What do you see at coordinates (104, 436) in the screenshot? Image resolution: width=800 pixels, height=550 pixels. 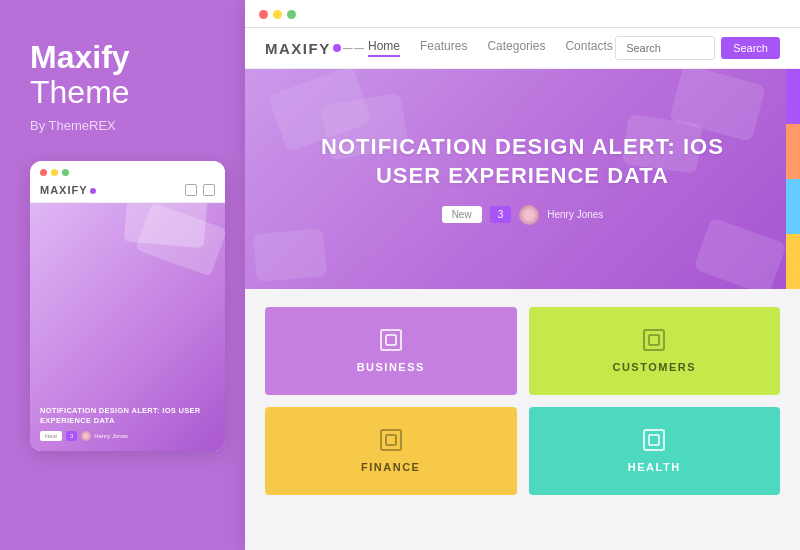 I see `mobile-avatar-row: Henry Jones` at bounding box center [104, 436].